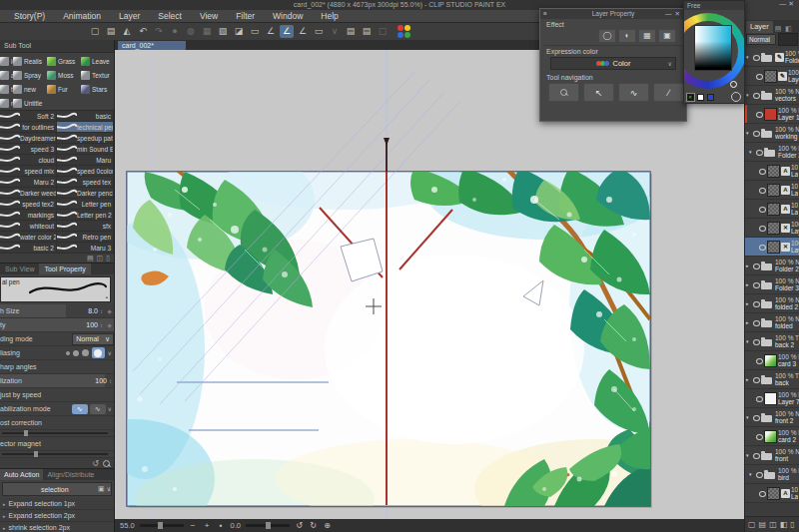 Image resolution: width=799 pixels, height=532 pixels. I want to click on stabilization-value: 100, so click(101, 381).